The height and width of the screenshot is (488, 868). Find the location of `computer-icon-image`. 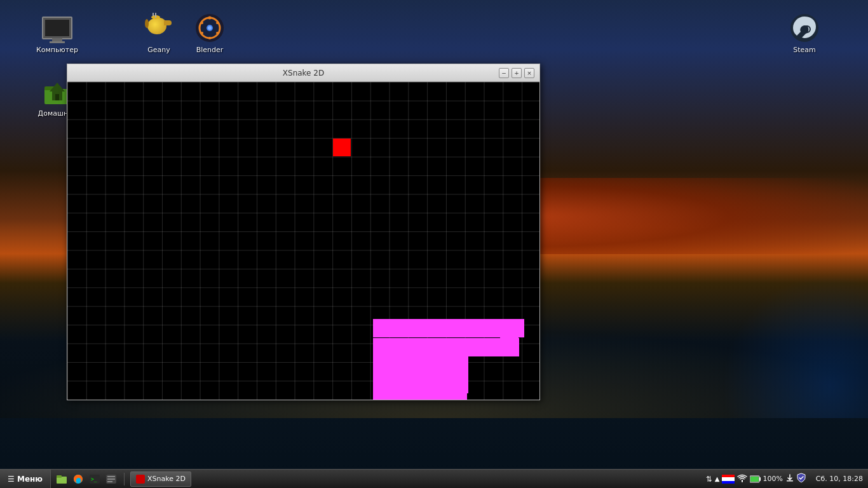

computer-icon-image is located at coordinates (57, 28).